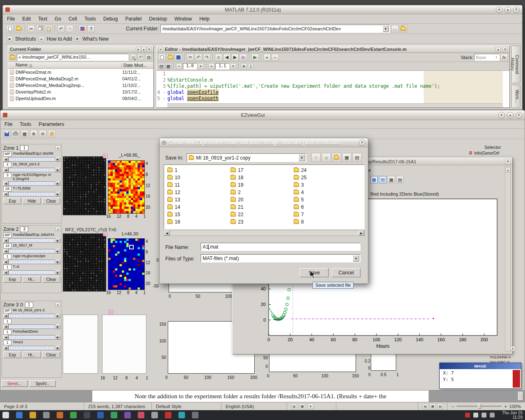  Describe the element at coordinates (81, 92) in the screenshot. I see `file-row: DoverlayPlots2.m 10/17/2...` at that location.